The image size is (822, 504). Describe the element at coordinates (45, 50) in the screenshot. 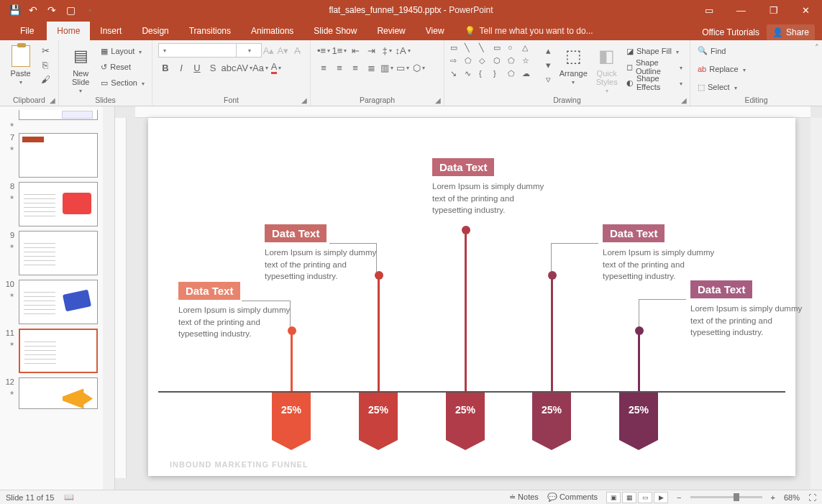

I see `cut-button: ✂` at that location.